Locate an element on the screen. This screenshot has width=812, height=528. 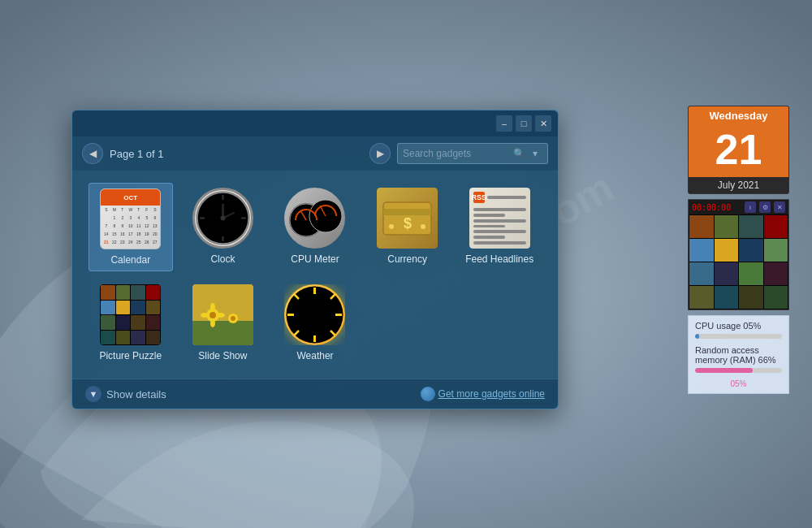
currency-icon: $ is located at coordinates (408, 218).